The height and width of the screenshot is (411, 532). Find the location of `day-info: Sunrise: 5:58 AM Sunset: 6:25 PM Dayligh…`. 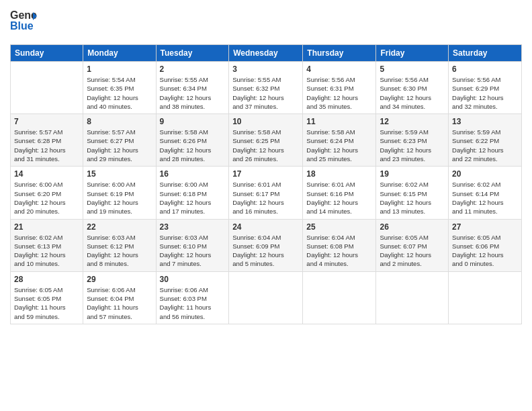

day-info: Sunrise: 5:58 AM Sunset: 6:25 PM Dayligh… is located at coordinates (266, 145).